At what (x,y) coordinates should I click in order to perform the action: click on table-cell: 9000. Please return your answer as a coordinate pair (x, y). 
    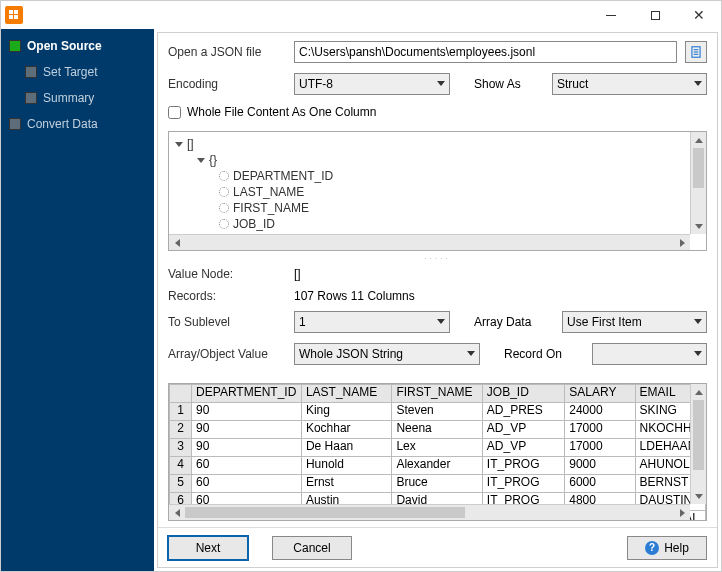
    Looking at the image, I should click on (600, 466).